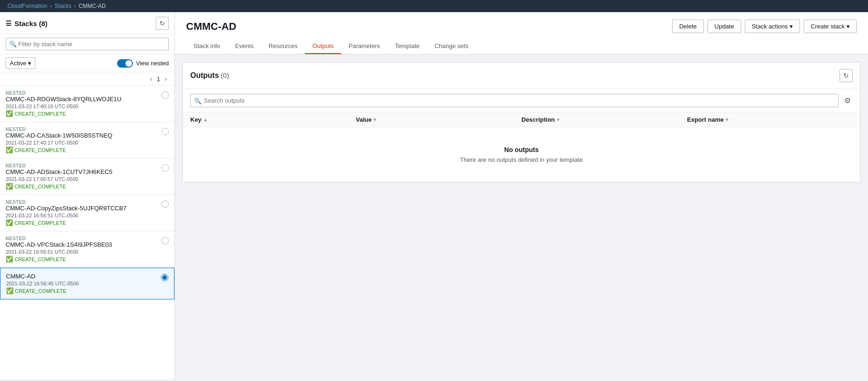 This screenshot has height=381, width=868. Describe the element at coordinates (162, 23) in the screenshot. I see `sidebar-refresh-button: ↻` at that location.